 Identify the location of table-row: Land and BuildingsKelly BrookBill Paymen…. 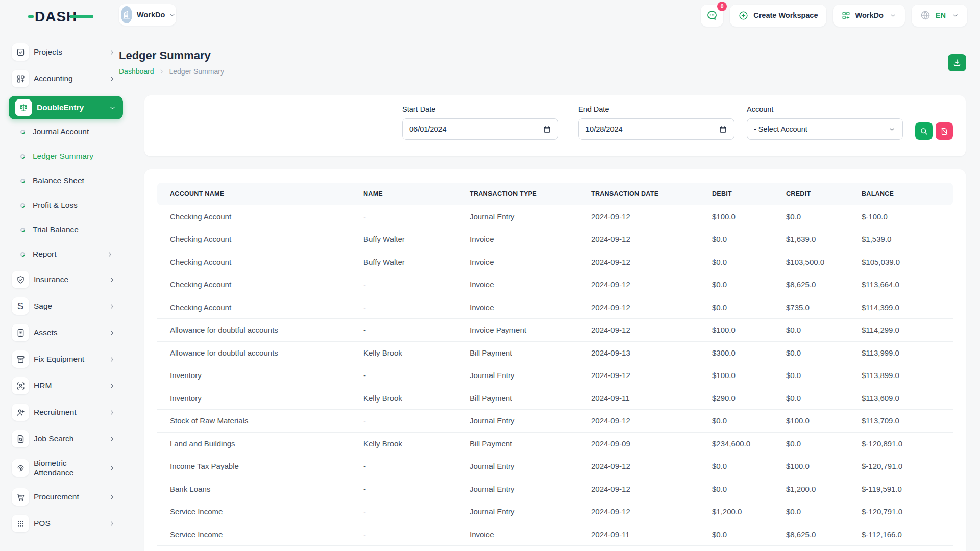
(555, 444).